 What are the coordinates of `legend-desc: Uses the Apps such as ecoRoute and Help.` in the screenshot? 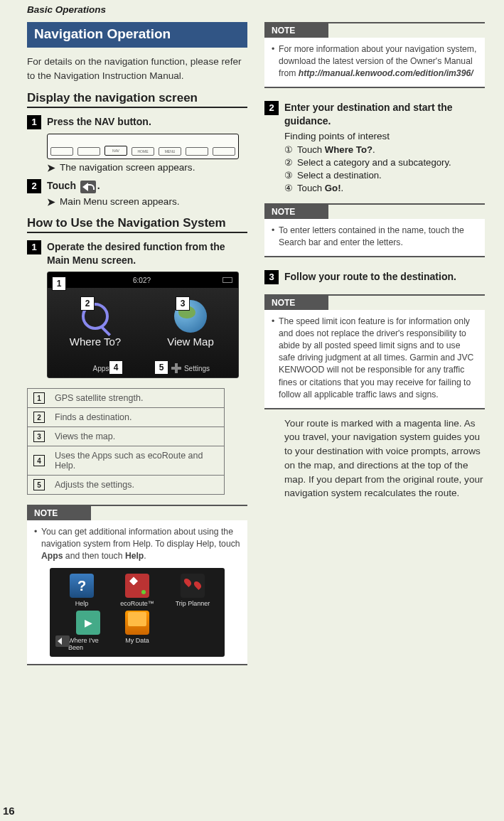 It's located at (137, 461).